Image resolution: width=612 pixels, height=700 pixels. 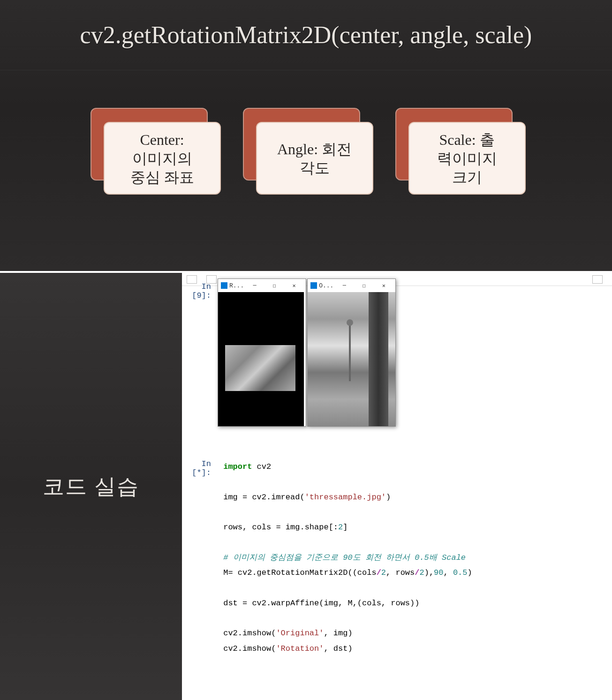 I want to click on string: 'thressample.jpg', so click(x=345, y=497).